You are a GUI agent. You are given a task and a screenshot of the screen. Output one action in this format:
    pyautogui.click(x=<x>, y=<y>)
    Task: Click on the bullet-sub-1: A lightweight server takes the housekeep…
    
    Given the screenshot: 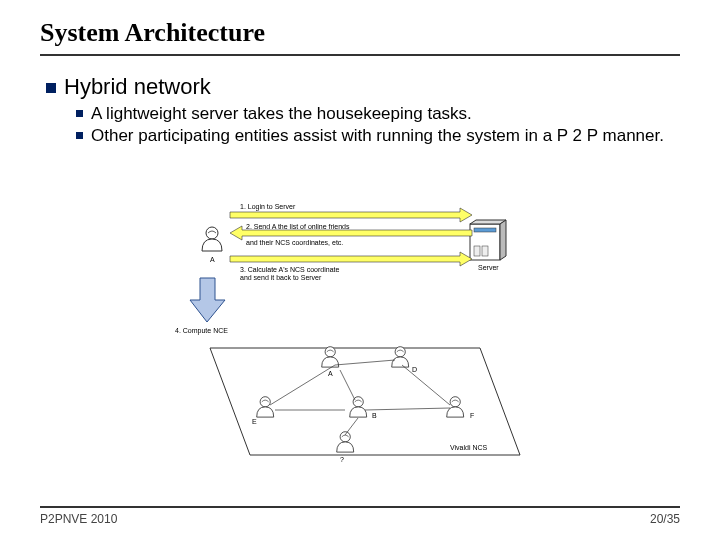 What is the action you would take?
    pyautogui.click(x=378, y=114)
    